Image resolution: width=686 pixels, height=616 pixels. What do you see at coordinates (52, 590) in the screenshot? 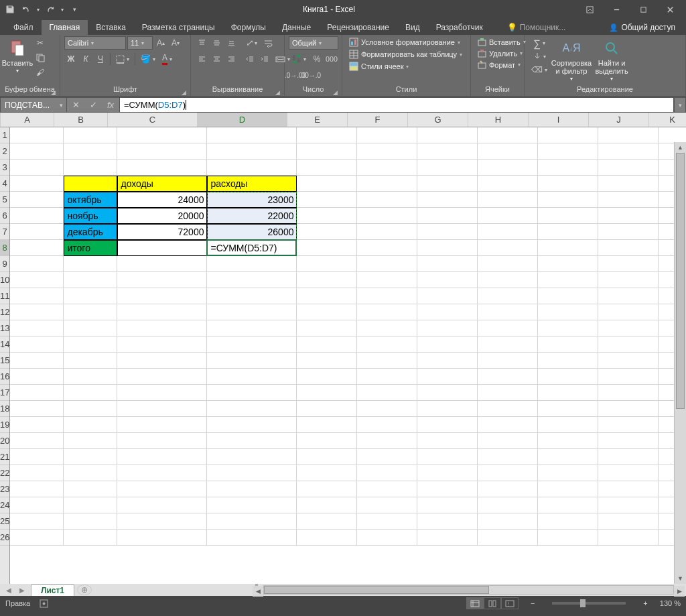
I see `sheet-tab: Лист1` at bounding box center [52, 590].